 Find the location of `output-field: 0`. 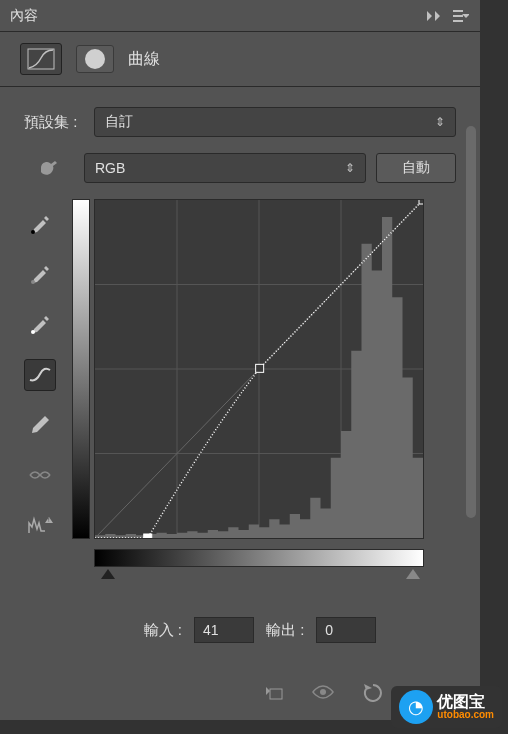

output-field: 0 is located at coordinates (346, 630).